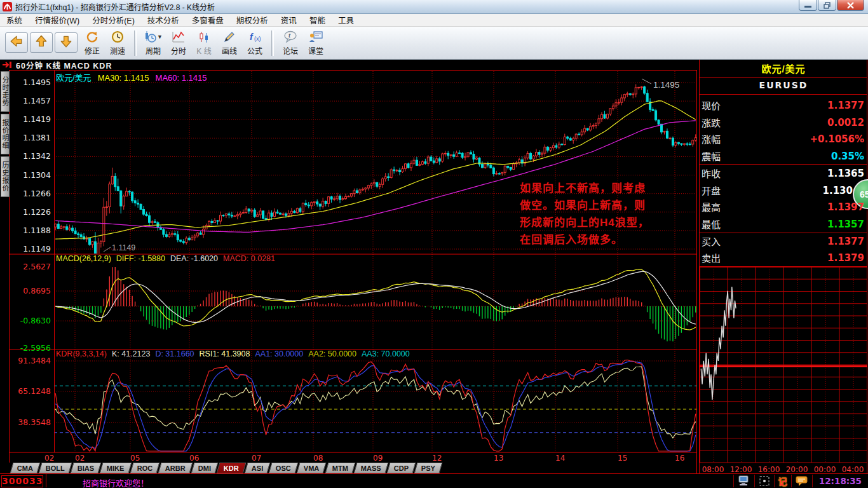 The width and height of the screenshot is (868, 488). What do you see at coordinates (428, 468) in the screenshot?
I see `indicator-tab-psy: PSY` at bounding box center [428, 468].